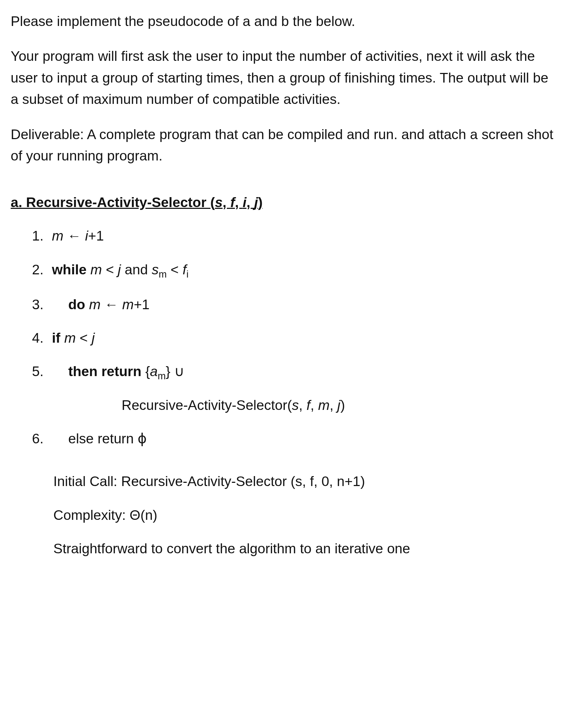 Image resolution: width=561 pixels, height=728 pixels. Describe the element at coordinates (303, 405) in the screenshot. I see `step-5-recurse-c1: ,` at that location.